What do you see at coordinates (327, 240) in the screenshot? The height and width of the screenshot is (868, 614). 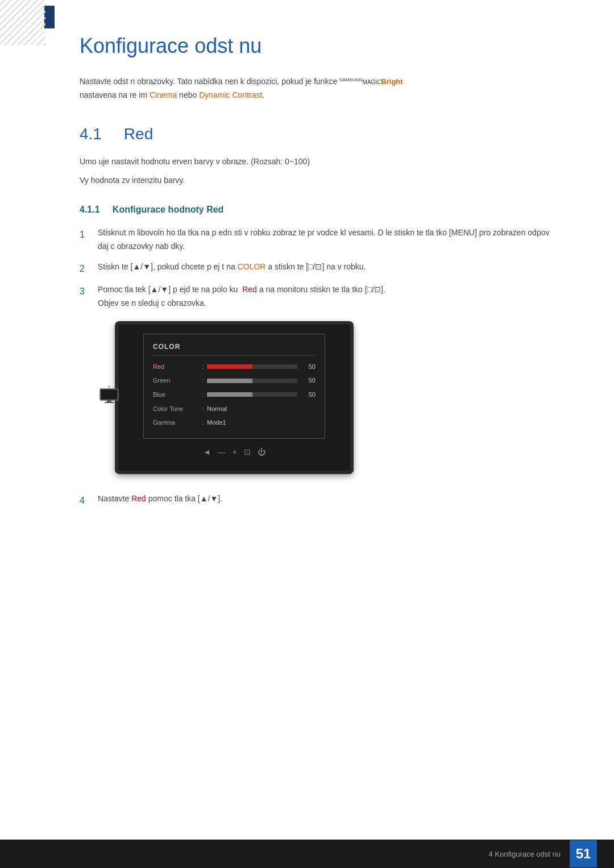 I see `step-1-text: Stisknut m libovoln ho tla tka na p edn …` at bounding box center [327, 240].